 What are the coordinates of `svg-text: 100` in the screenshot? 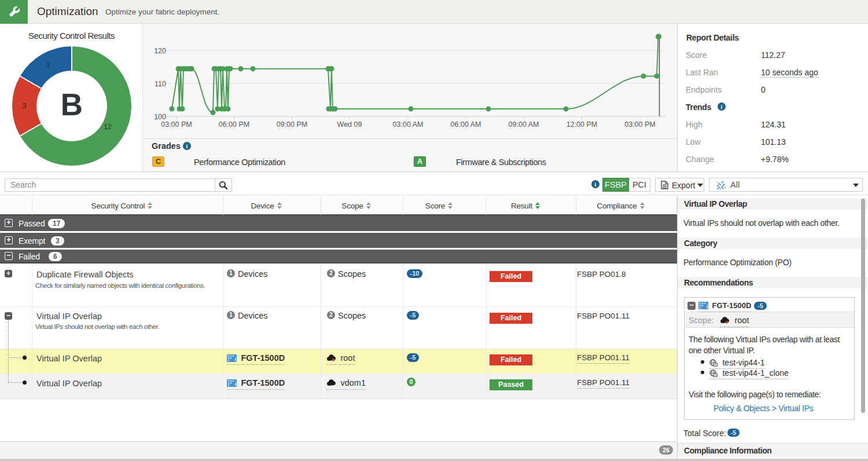 It's located at (160, 117).